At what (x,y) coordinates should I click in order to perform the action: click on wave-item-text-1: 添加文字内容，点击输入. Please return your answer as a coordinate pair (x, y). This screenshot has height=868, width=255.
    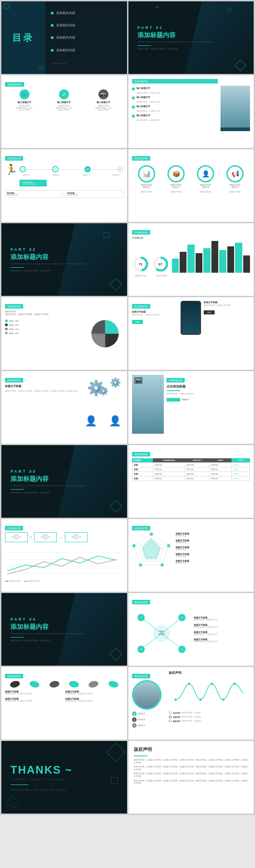
    Looking at the image, I should click on (191, 713).